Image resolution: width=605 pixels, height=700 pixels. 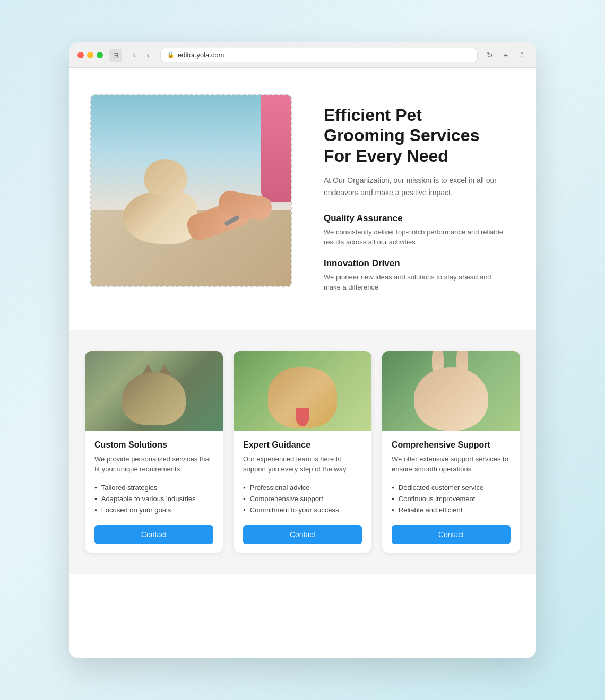 I want to click on reload-button: ↻, so click(x=490, y=55).